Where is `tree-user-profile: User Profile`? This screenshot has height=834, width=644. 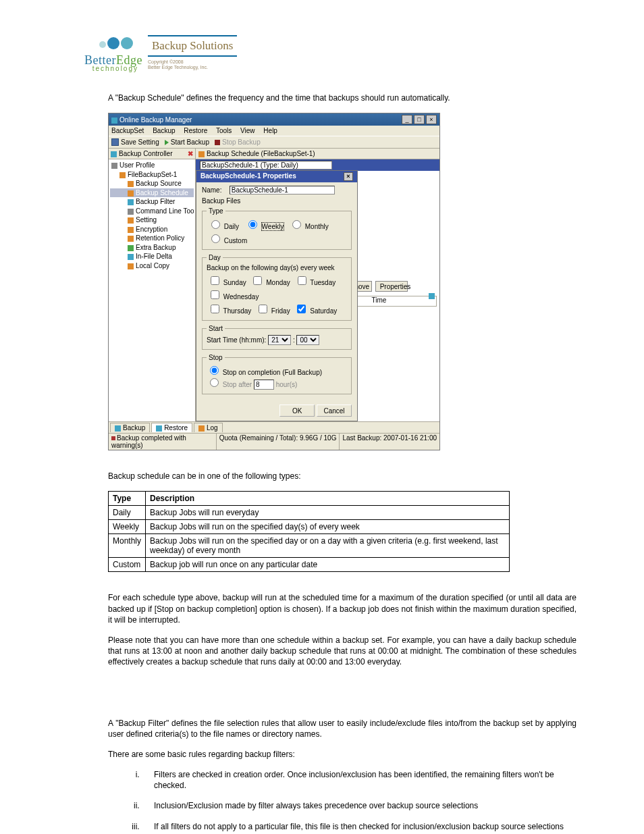 tree-user-profile: User Profile is located at coordinates (152, 165).